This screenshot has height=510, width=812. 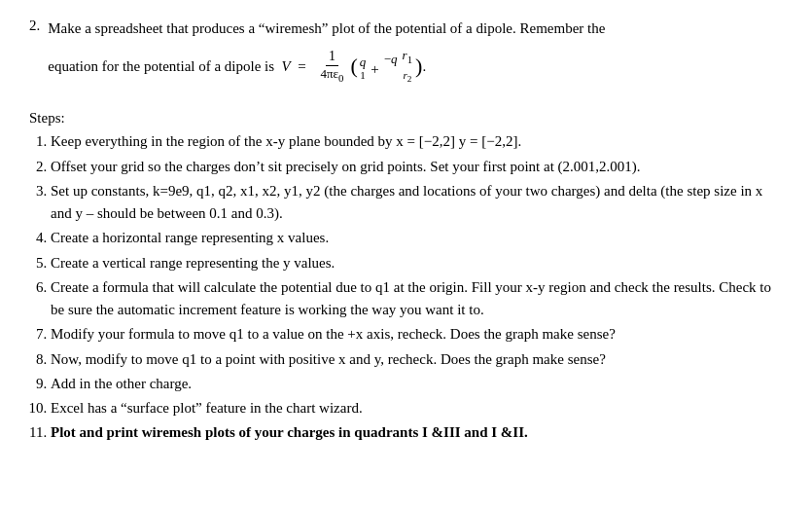 I want to click on qneg-group: −q, so click(x=391, y=66).